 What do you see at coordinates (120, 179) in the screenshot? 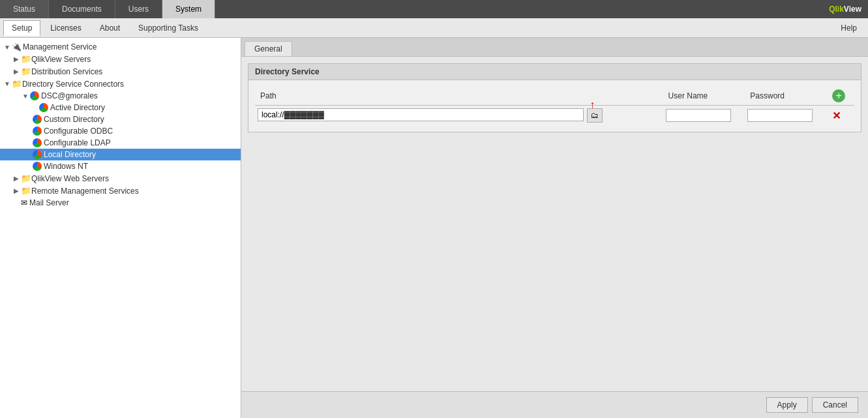
I see `sidebar-item-qlikview-web-servers: ▶ 📁 QlikView Web Servers` at bounding box center [120, 179].